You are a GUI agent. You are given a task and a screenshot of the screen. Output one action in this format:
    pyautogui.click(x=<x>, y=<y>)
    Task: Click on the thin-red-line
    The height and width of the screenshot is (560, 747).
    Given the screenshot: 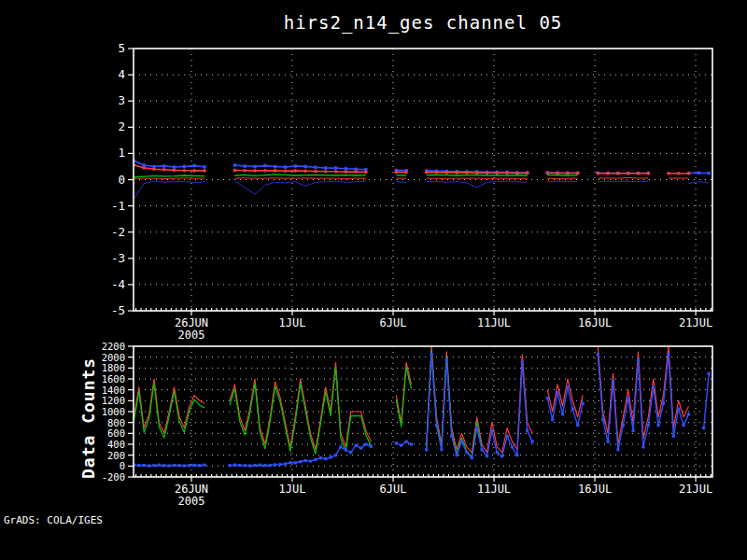 What is the action you would take?
    pyautogui.click(x=411, y=177)
    